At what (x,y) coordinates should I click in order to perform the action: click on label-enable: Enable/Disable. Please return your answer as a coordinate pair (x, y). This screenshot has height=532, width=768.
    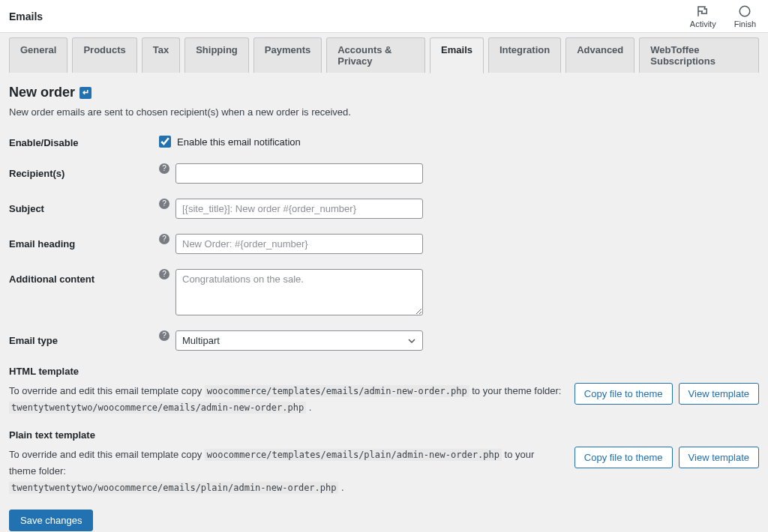
    Looking at the image, I should click on (84, 142).